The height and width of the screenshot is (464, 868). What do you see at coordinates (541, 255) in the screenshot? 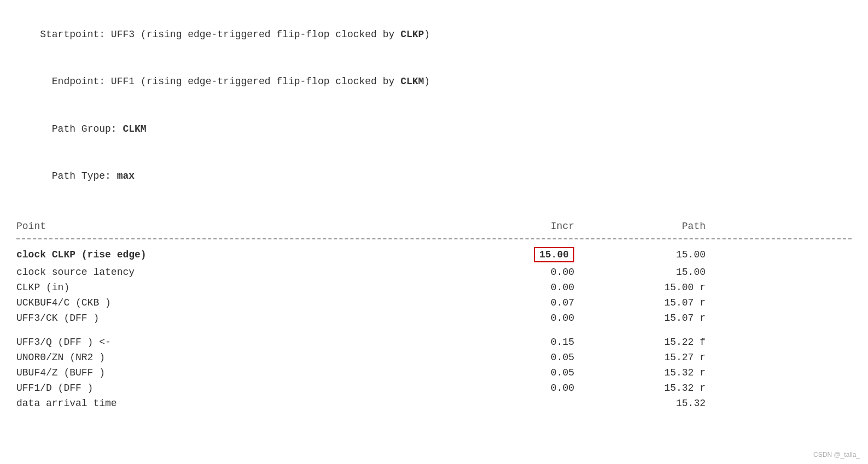
I see `cell-incr: 15.00` at bounding box center [541, 255].